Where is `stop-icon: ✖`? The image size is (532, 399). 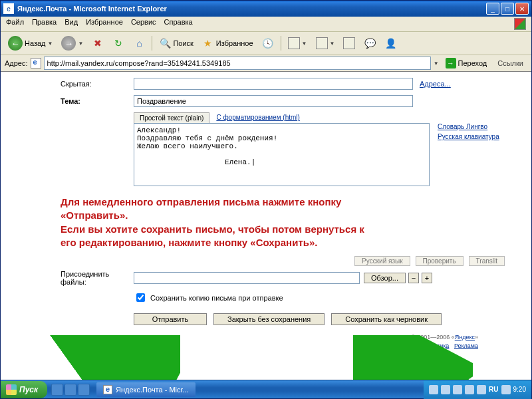 stop-icon: ✖ is located at coordinates (98, 43).